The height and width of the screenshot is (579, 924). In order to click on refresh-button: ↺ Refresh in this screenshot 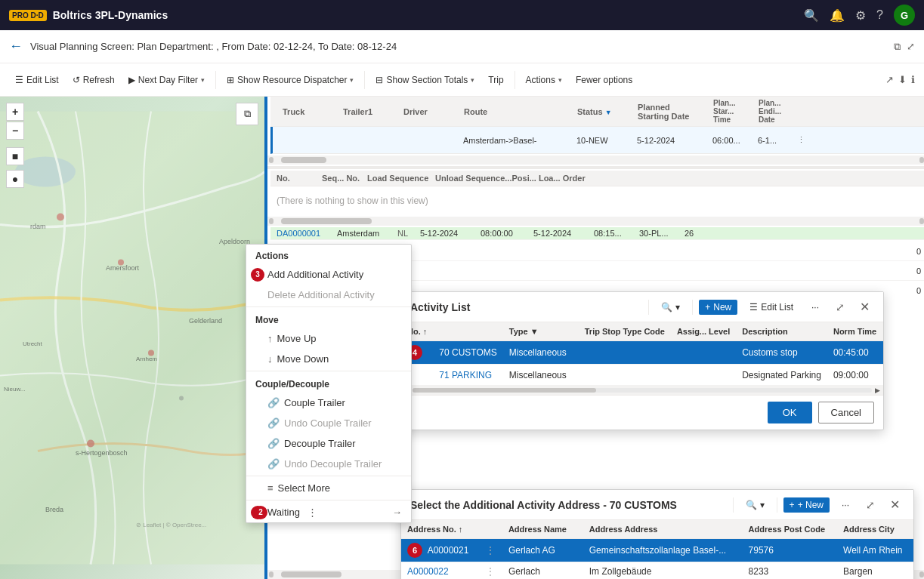, I will do `click(94, 80)`.